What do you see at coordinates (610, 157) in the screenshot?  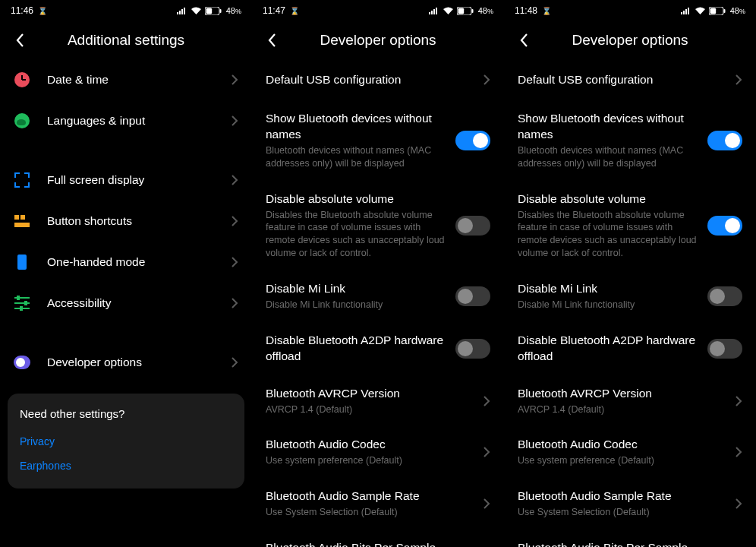 I see `setting-subtitle: Bluetooth devices without names (MAC add…` at bounding box center [610, 157].